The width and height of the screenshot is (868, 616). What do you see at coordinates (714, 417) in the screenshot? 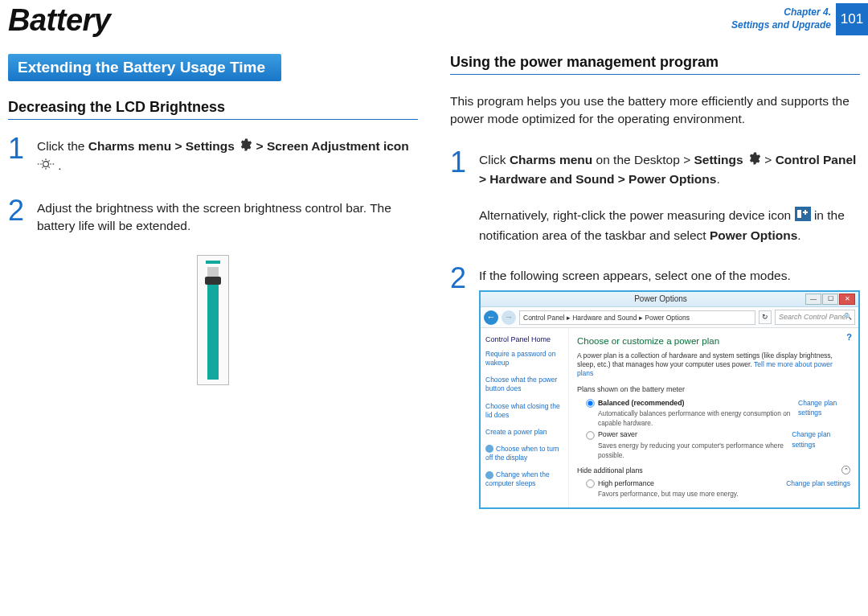
I see `main-panel: ? Choose or customize a power plan A pow…` at bounding box center [714, 417].